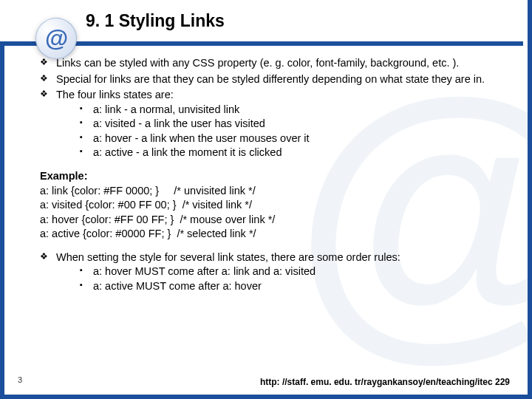 Image resolution: width=532 pixels, height=399 pixels. What do you see at coordinates (292, 153) in the screenshot?
I see `state-item: a: active - a link the moment it is clic…` at bounding box center [292, 153].